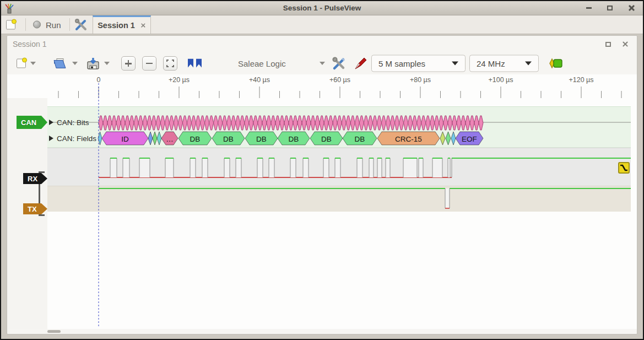 The height and width of the screenshot is (340, 644). What do you see at coordinates (262, 64) in the screenshot?
I see `device-select: Saleae Logic` at bounding box center [262, 64].